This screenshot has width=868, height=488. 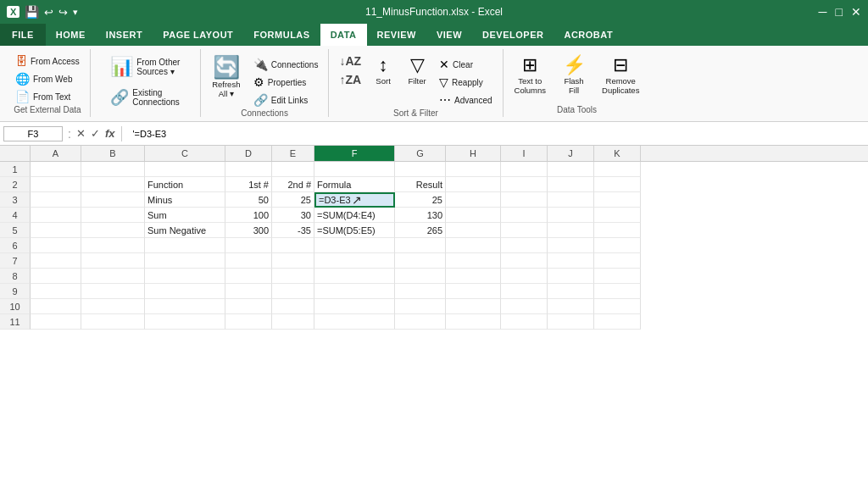 I want to click on cell-c10, so click(x=185, y=307).